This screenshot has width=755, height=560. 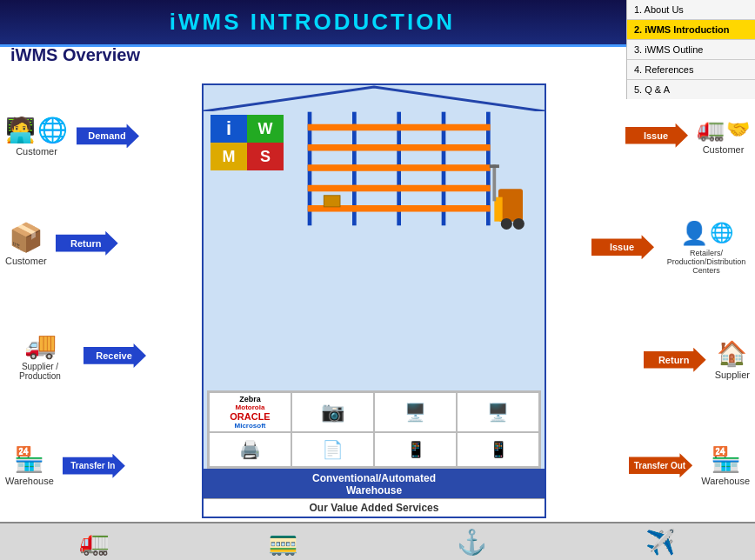 What do you see at coordinates (724, 150) in the screenshot?
I see `customer-label-right: Customer` at bounding box center [724, 150].